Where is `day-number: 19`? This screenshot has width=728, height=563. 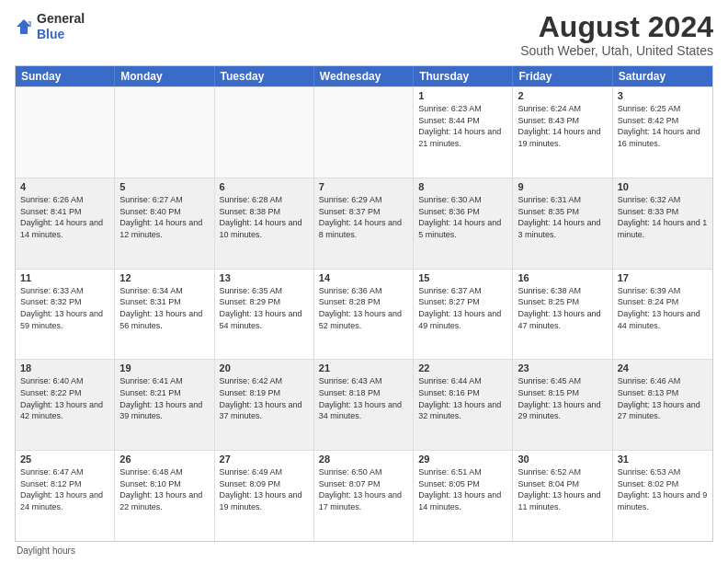 day-number: 19 is located at coordinates (164, 368).